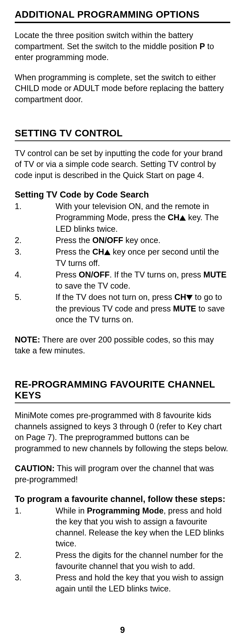 This screenshot has width=245, height=644. I want to click on list-item: Press the digits for the channel number …, so click(123, 561).